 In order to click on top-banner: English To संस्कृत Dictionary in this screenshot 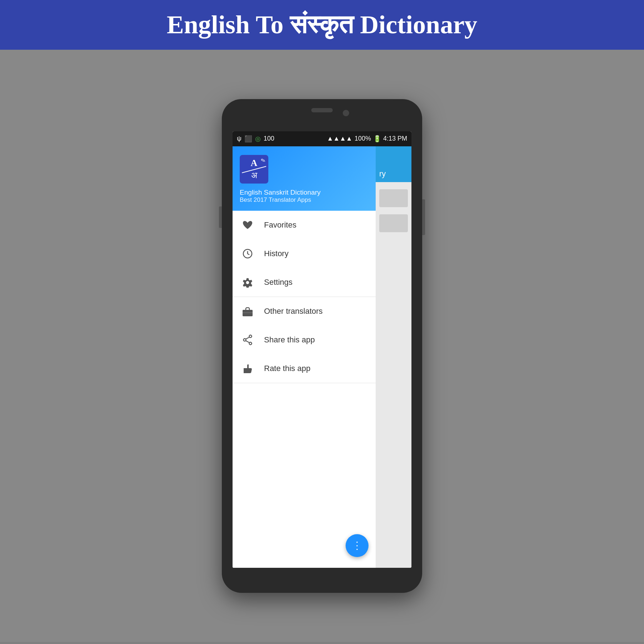, I will do `click(322, 25)`.